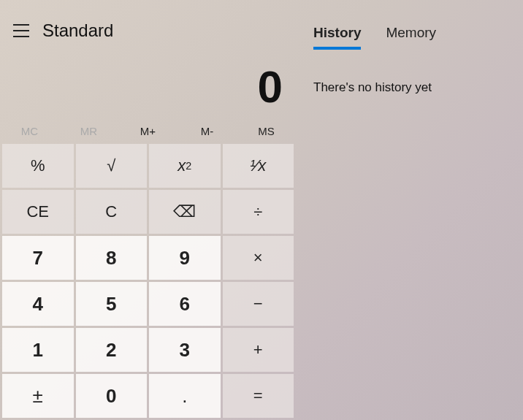 This screenshot has height=420, width=523. What do you see at coordinates (337, 37) in the screenshot?
I see `tab-history: History` at bounding box center [337, 37].